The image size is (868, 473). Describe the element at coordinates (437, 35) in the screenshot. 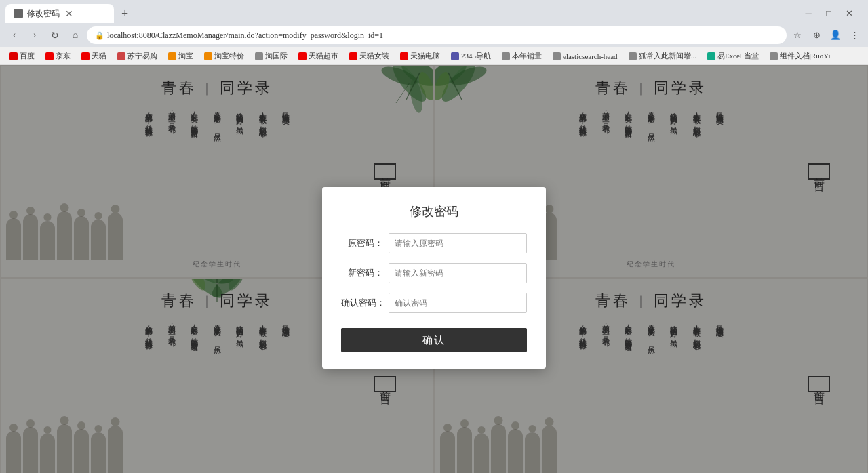

I see `address-input: 🔒 localhost:8080/ClazzMemoManager/main.d…` at that location.